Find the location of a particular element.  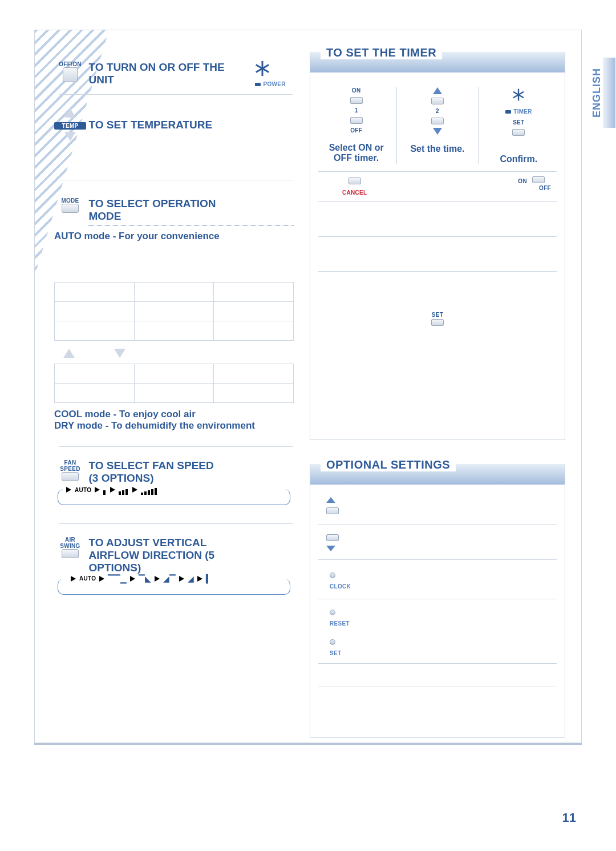

offon-label: OFF/ON is located at coordinates (70, 64).